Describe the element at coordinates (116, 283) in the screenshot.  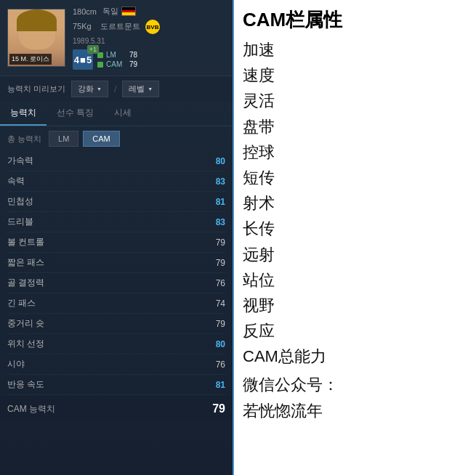
I see `stat-row: 골 결정력76` at that location.